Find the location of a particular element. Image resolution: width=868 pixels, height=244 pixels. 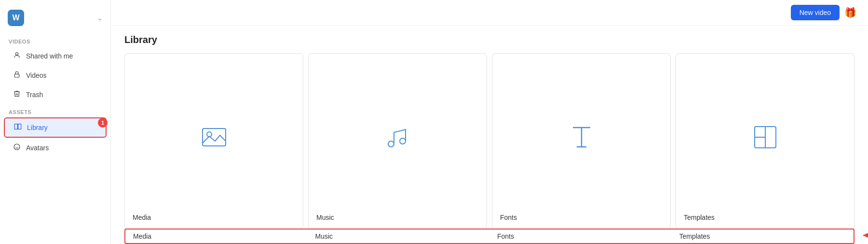

card-label-templates: Templates is located at coordinates (699, 217).